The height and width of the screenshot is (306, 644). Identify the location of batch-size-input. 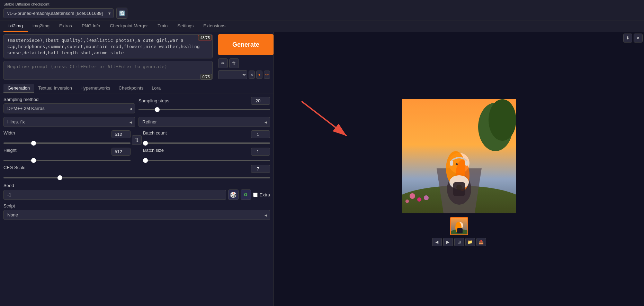
(260, 151).